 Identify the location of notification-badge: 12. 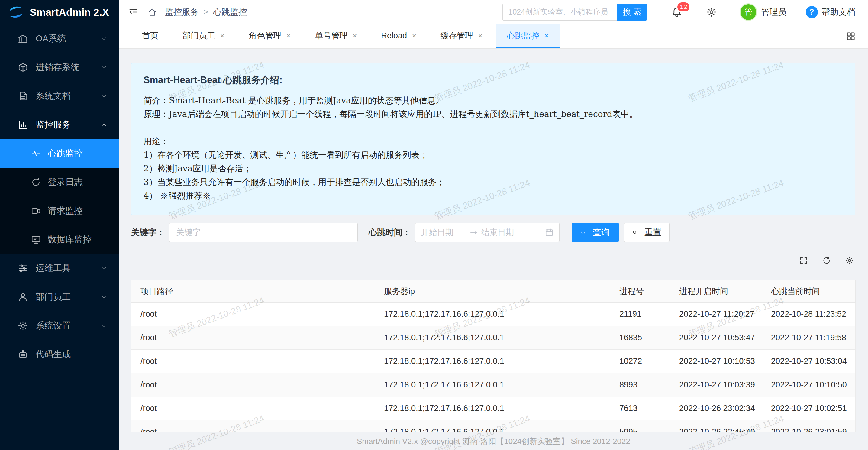
(683, 7).